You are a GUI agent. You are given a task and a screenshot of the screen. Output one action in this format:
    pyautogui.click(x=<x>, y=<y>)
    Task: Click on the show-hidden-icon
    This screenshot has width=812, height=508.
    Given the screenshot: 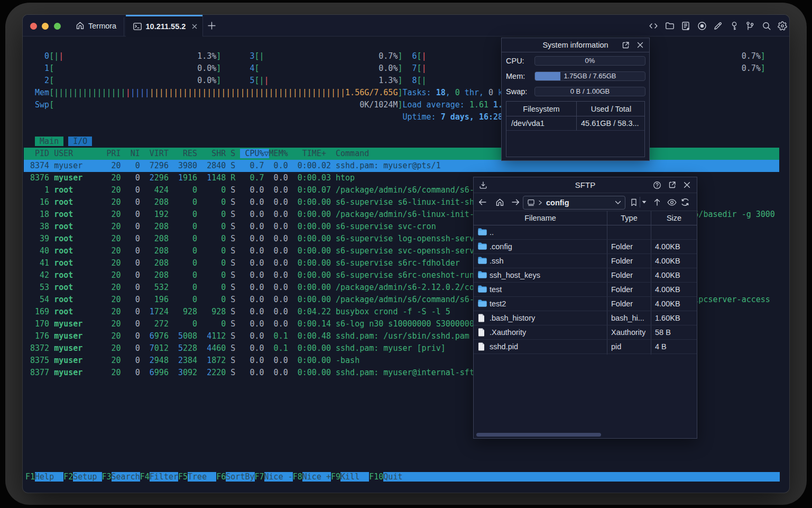 What is the action you would take?
    pyautogui.click(x=672, y=202)
    